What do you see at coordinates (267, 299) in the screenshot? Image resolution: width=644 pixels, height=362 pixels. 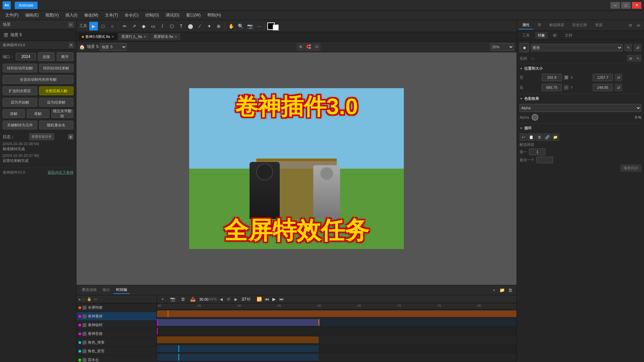 I see `step-back-button: ⏮` at bounding box center [267, 299].